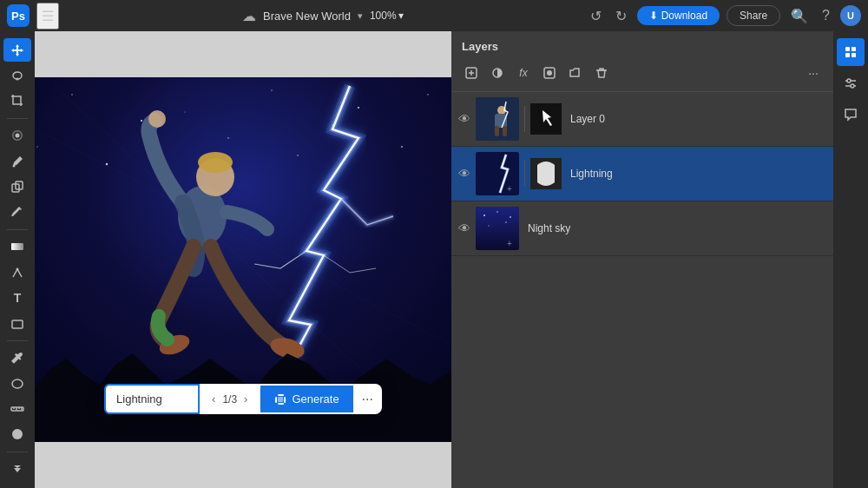  What do you see at coordinates (523, 73) in the screenshot?
I see `fx-icon: fx` at bounding box center [523, 73].